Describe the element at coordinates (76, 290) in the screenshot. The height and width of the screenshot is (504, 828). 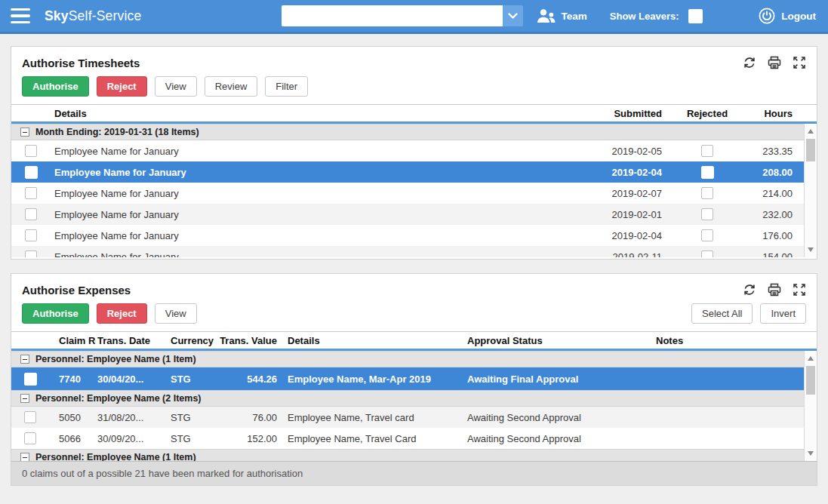
I see `expenses-title: Authorise Expenses` at that location.